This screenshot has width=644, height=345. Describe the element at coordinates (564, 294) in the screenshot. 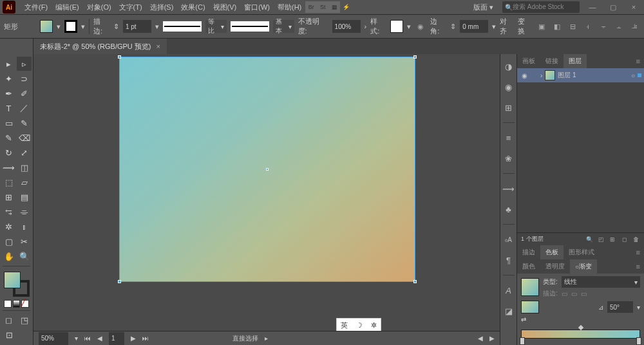

I see `stroke-gradient-mode-1: ▭` at that location.